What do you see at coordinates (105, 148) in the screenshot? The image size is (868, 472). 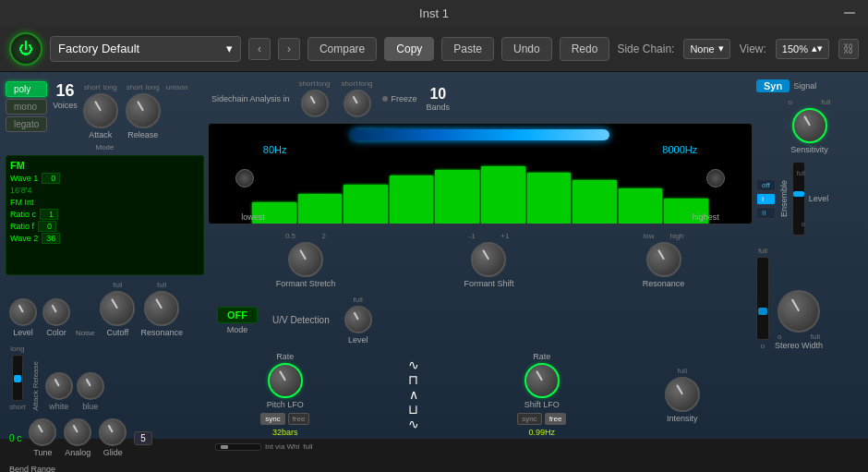 I see `mode-label: Mode` at bounding box center [105, 148].